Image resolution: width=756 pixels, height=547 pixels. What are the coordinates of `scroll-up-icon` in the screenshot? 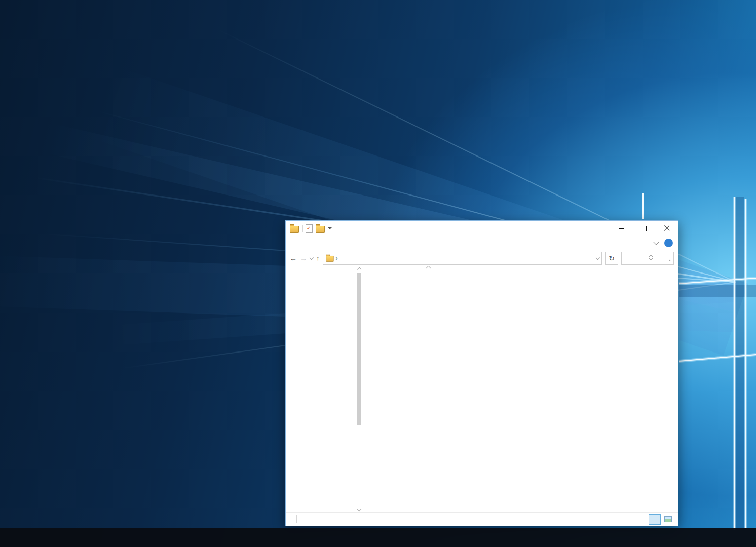 It's located at (359, 269).